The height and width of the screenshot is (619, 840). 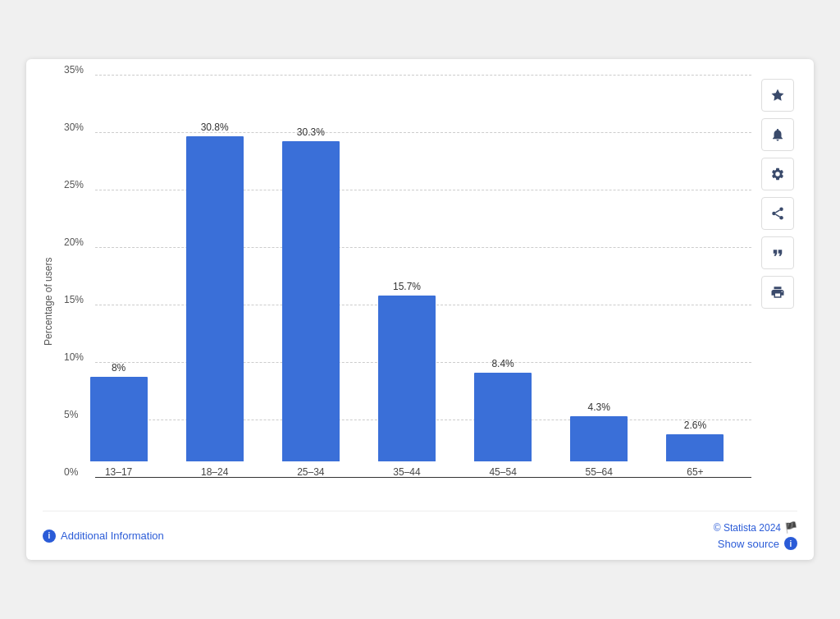 I want to click on flag-icon: 🏴, so click(x=791, y=527).